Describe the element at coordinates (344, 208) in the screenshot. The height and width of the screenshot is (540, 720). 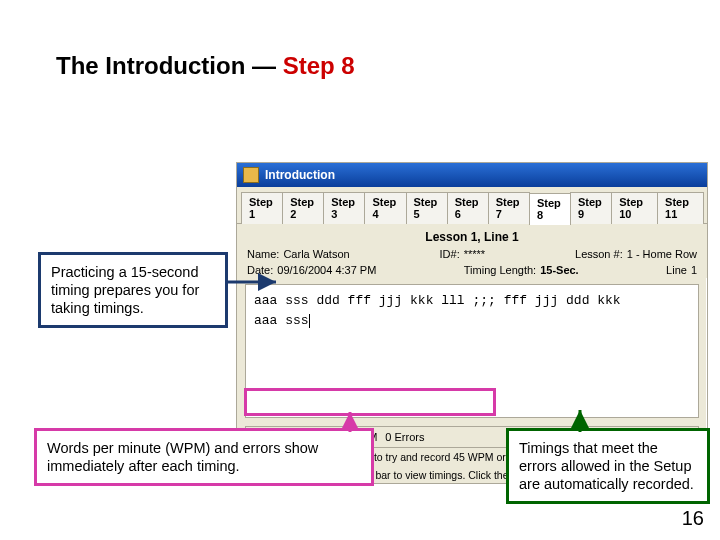
I see `tab-step-3: Step 3` at that location.